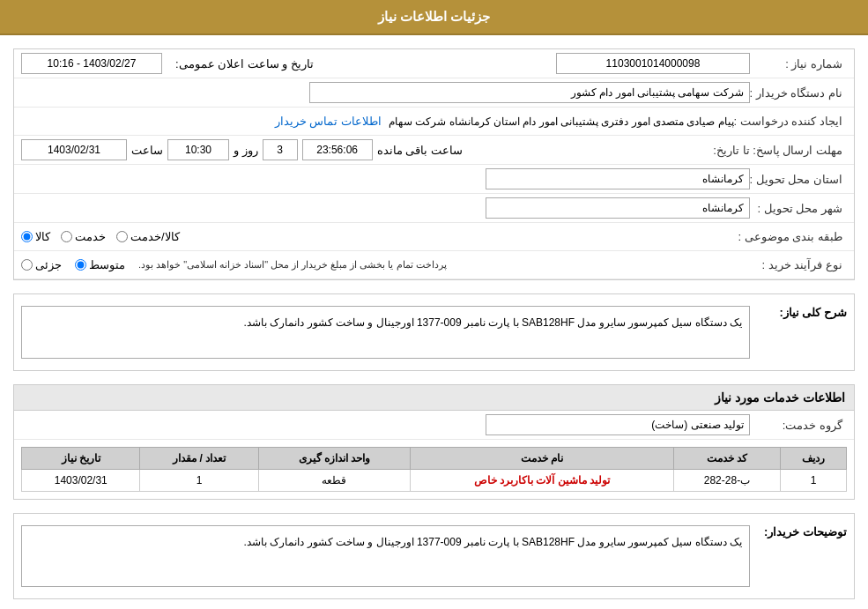  What do you see at coordinates (386, 208) in the screenshot?
I see `city-value-cell` at bounding box center [386, 208].